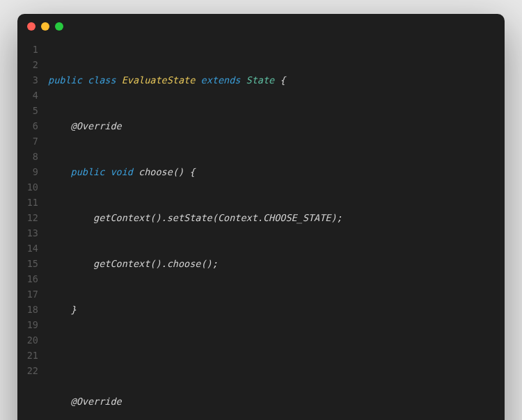 The width and height of the screenshot is (522, 420). I want to click on code-line: public class EvaluateState extends State…, so click(271, 80).